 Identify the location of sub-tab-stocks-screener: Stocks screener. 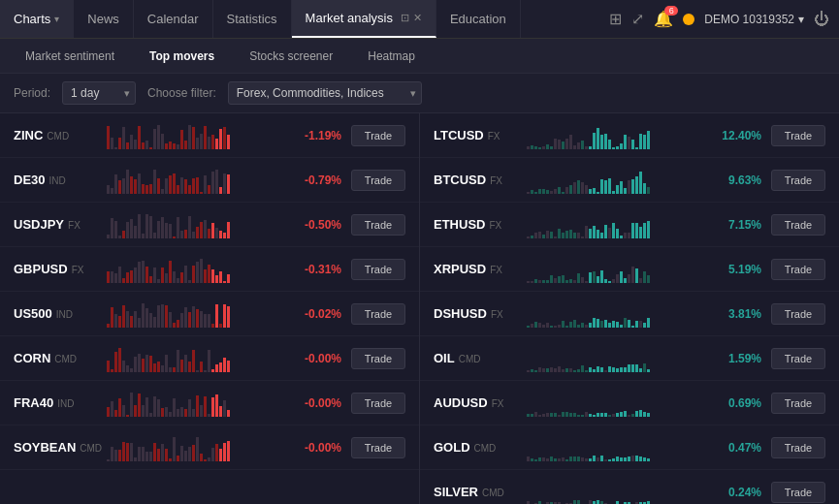
(291, 56).